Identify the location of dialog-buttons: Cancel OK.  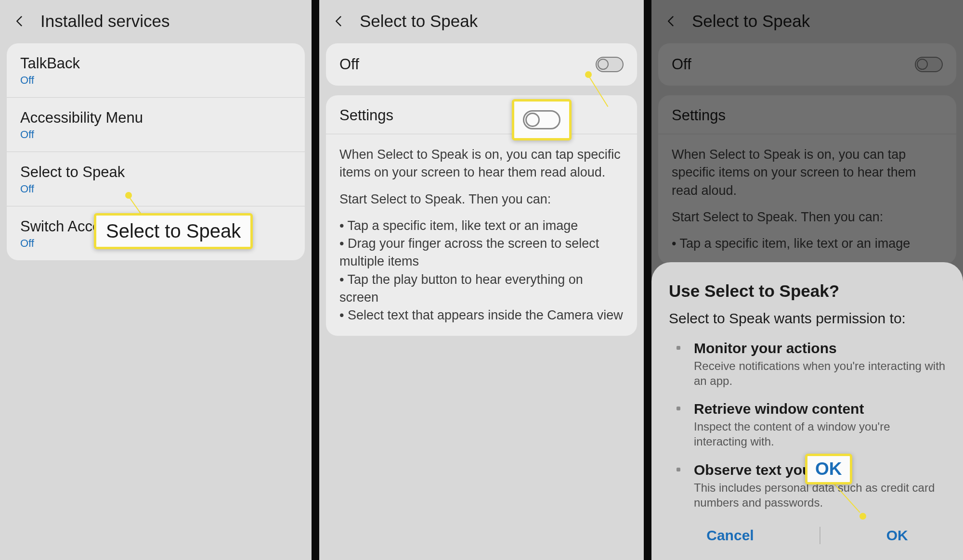
(807, 535).